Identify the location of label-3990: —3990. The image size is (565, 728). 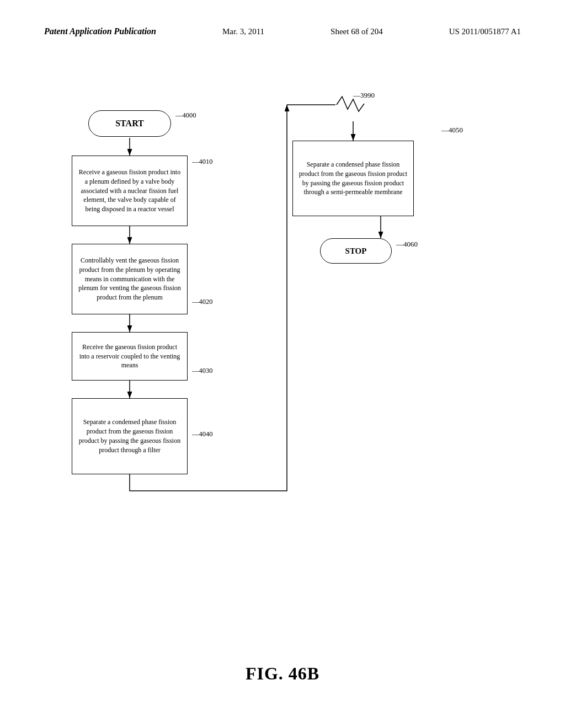
(364, 95).